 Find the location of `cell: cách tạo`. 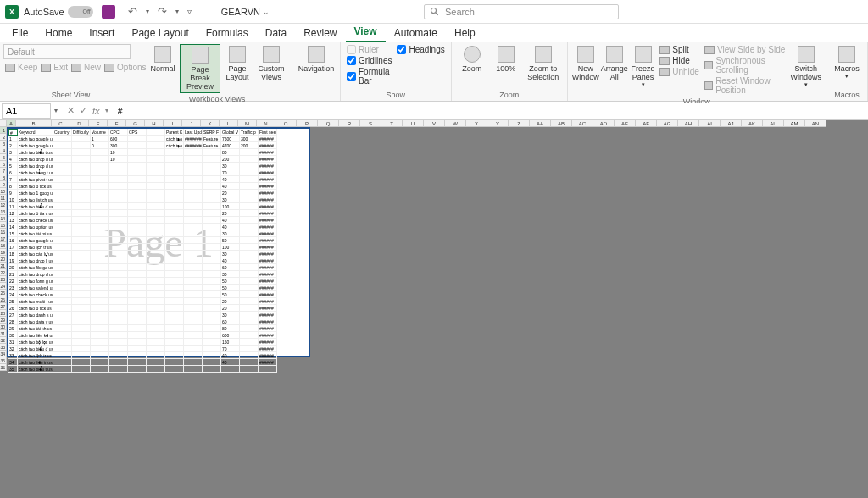

cell: cách tạo is located at coordinates (175, 146).